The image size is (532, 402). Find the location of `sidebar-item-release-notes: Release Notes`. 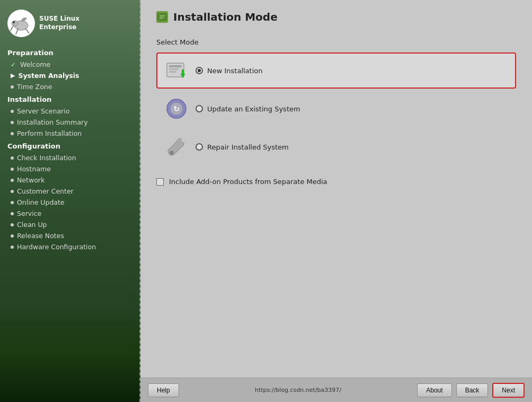

sidebar-item-release-notes: Release Notes is located at coordinates (70, 235).